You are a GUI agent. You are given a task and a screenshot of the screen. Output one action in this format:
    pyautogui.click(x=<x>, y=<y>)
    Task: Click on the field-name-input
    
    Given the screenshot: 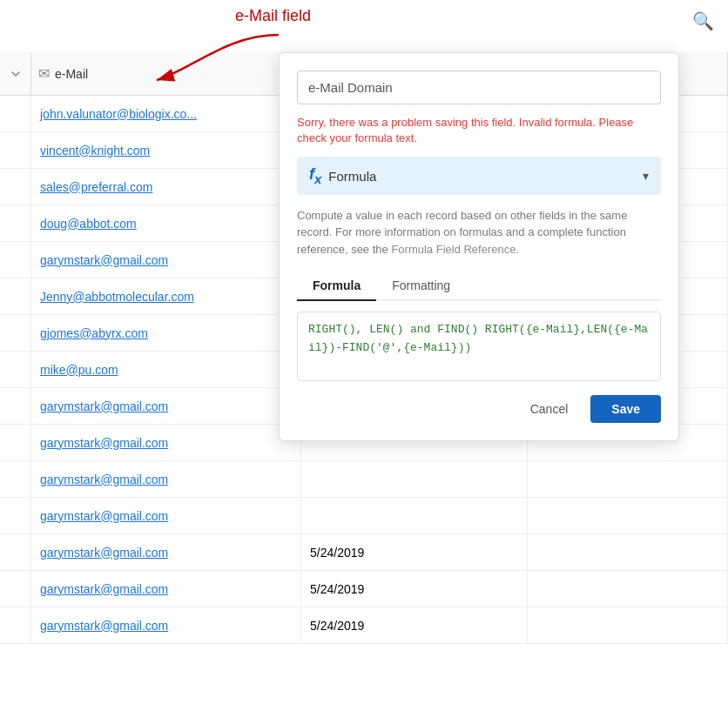 What is the action you would take?
    pyautogui.click(x=479, y=87)
    